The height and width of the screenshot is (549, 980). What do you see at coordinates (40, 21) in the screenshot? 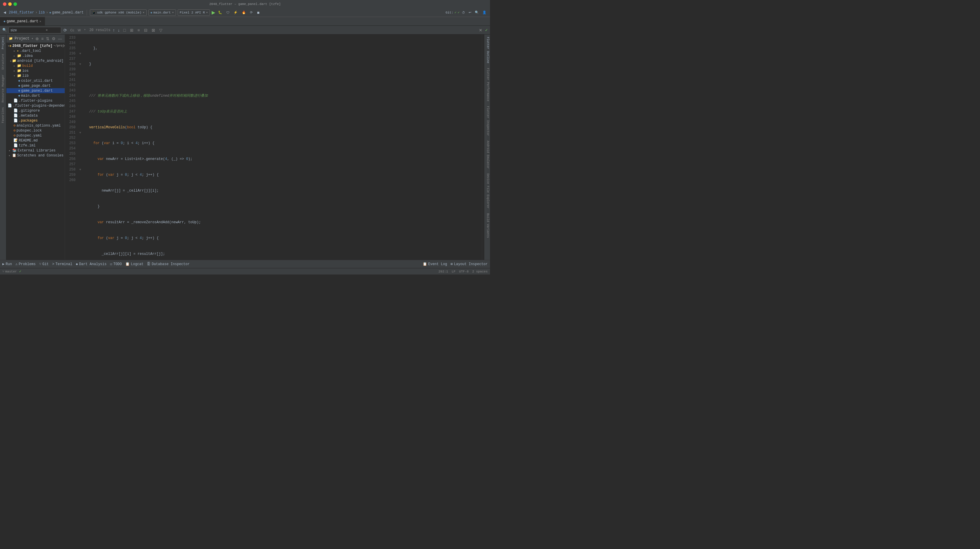
I see `tab-close-button: ✕` at bounding box center [40, 21].